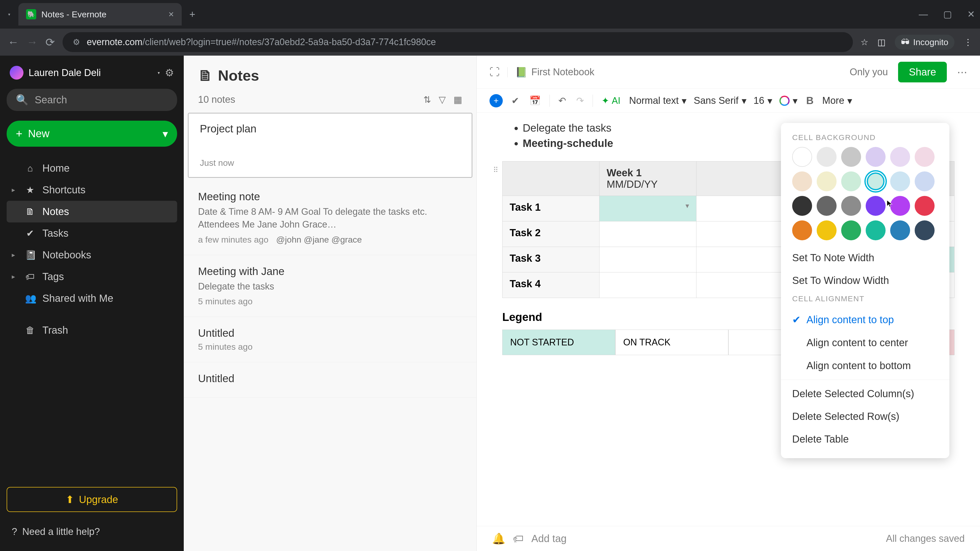  What do you see at coordinates (687, 206) in the screenshot?
I see `cell-dropdown-icon: ▾` at bounding box center [687, 206].